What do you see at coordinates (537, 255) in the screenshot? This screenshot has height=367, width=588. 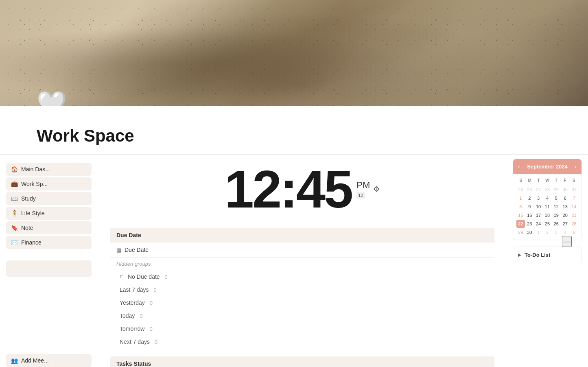 I see `todo-label: To-Do List` at bounding box center [537, 255].